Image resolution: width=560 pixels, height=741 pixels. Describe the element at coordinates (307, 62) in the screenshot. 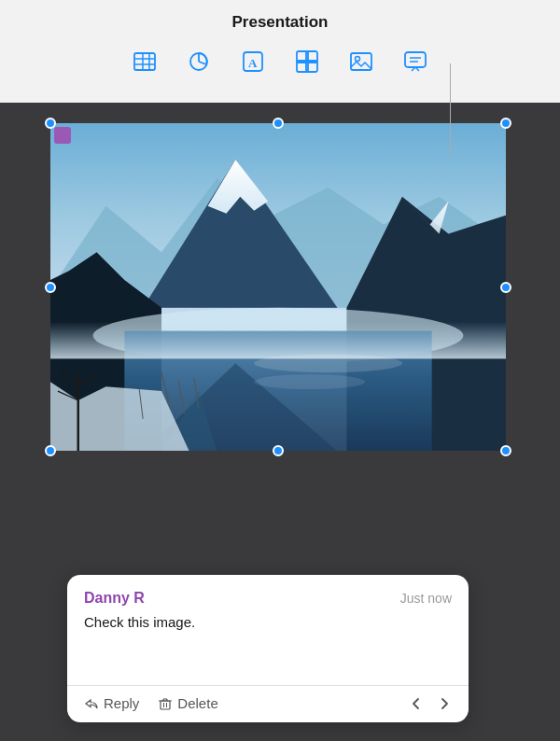

I see `shapes-icon` at that location.